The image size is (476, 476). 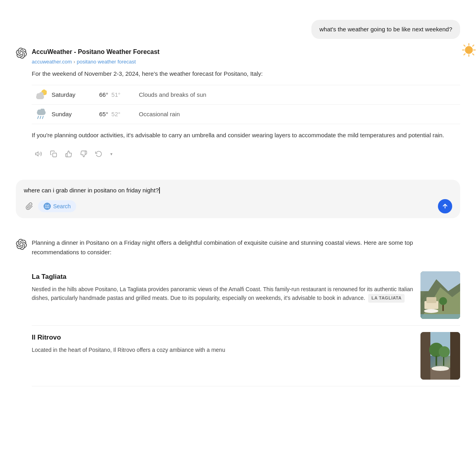 I want to click on source-domain: accuweather.com, so click(x=52, y=62).